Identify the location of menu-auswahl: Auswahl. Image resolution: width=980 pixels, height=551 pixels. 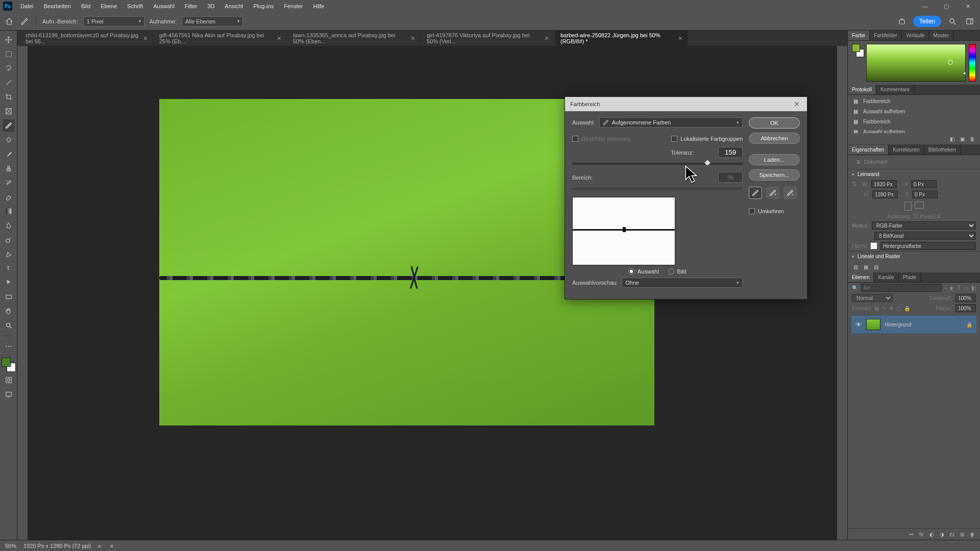
(164, 6).